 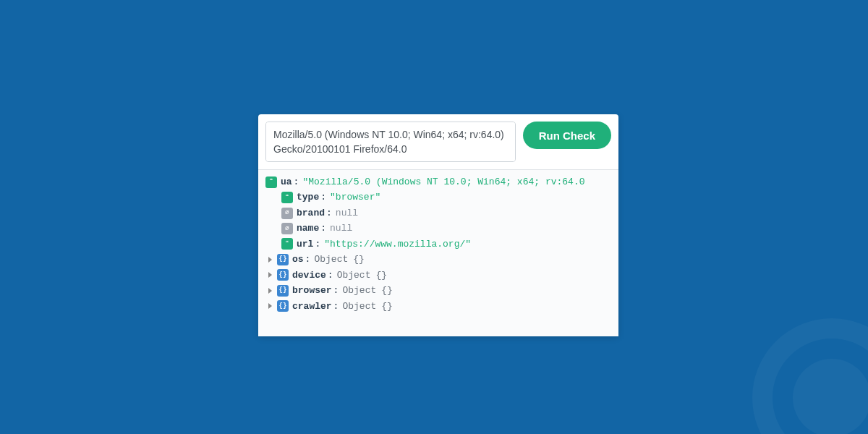 I want to click on key-label: ua, so click(x=286, y=182).